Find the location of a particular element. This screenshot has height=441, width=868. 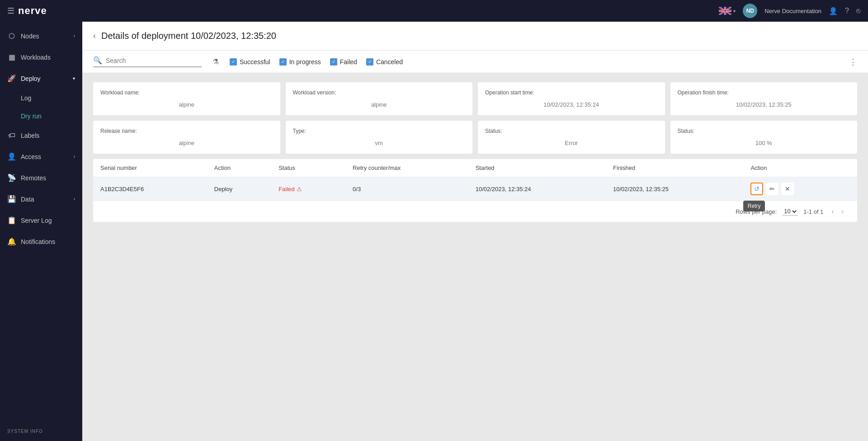

sidebar-item-deploy: 🚀 Deploy ▾ is located at coordinates (41, 79).